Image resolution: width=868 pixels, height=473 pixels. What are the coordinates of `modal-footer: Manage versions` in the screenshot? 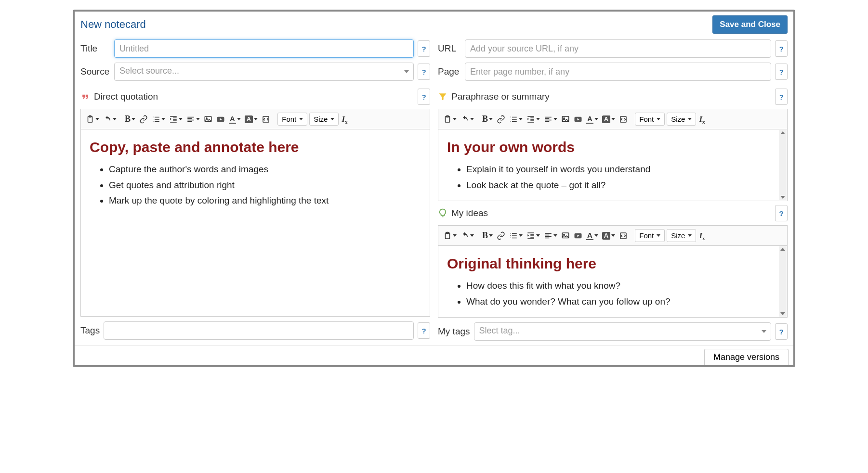 It's located at (434, 355).